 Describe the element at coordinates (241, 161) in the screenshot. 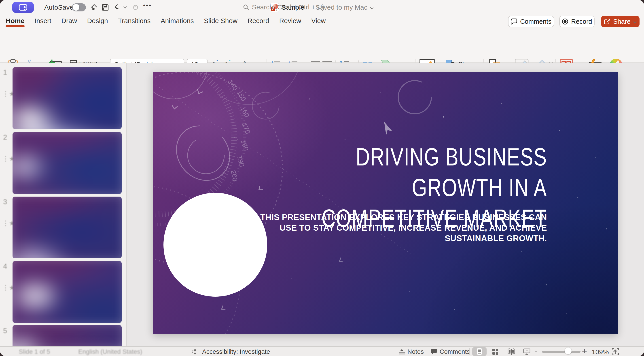

I see `gauge-number: 190` at that location.